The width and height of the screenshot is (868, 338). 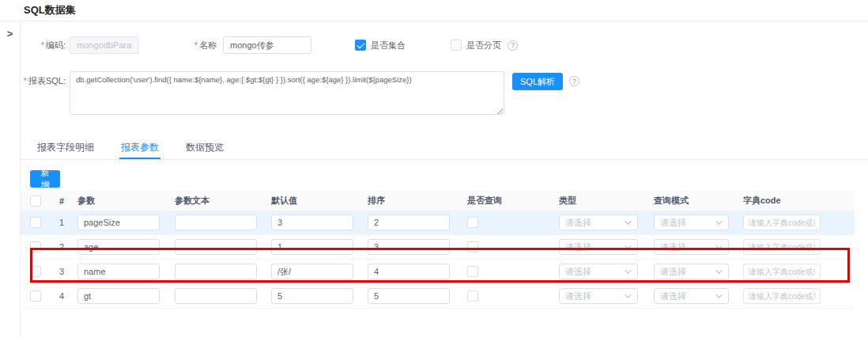 I want to click on row-index: 4, so click(x=65, y=296).